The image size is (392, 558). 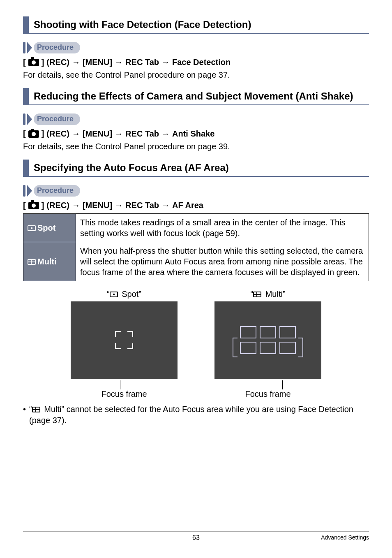 What do you see at coordinates (50, 228) in the screenshot?
I see `af-spot-header: Spot` at bounding box center [50, 228].